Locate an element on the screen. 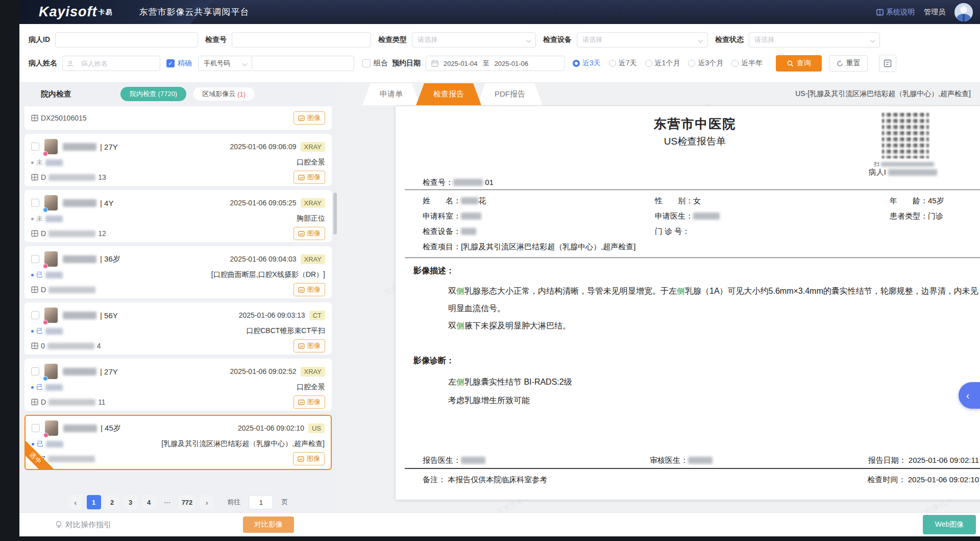  page-button: 772 is located at coordinates (187, 502).